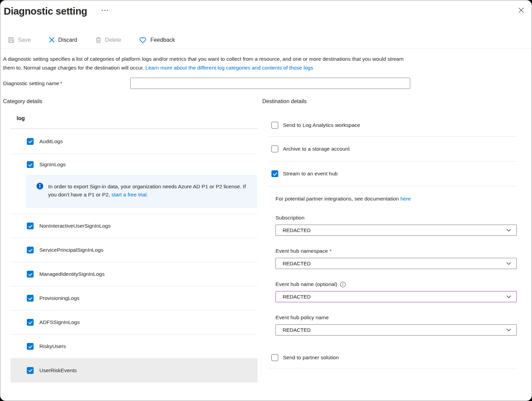 Image resolution: width=532 pixels, height=401 pixels. I want to click on provisioninglogs-checkbox, so click(30, 298).